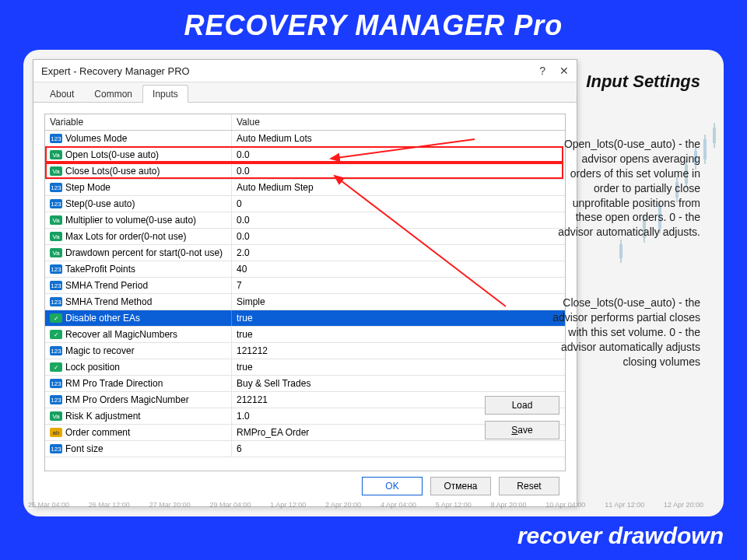 This screenshot has width=747, height=560. Describe the element at coordinates (529, 486) in the screenshot. I see `reset-button: Reset` at that location.